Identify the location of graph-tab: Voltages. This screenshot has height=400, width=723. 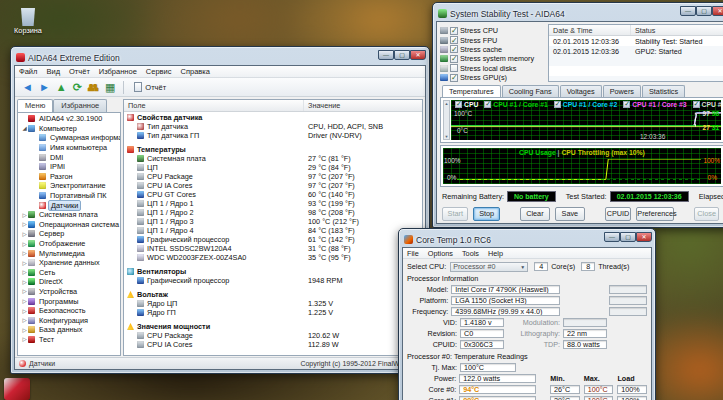
(581, 91).